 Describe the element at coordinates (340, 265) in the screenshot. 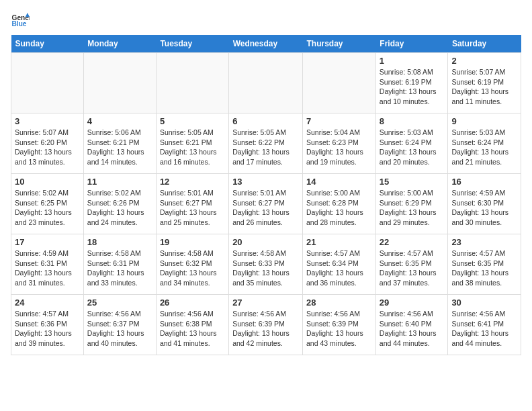

I see `calendar-cell: 21Sunrise: 4:57 AM Sunset: 6:34 PM Dayli…` at that location.